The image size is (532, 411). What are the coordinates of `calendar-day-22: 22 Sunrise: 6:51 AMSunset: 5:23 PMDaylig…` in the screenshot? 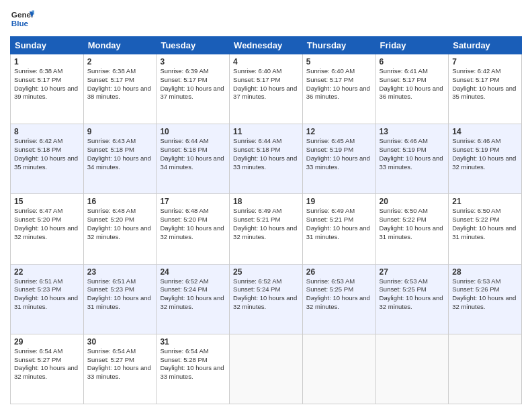 It's located at (47, 299).